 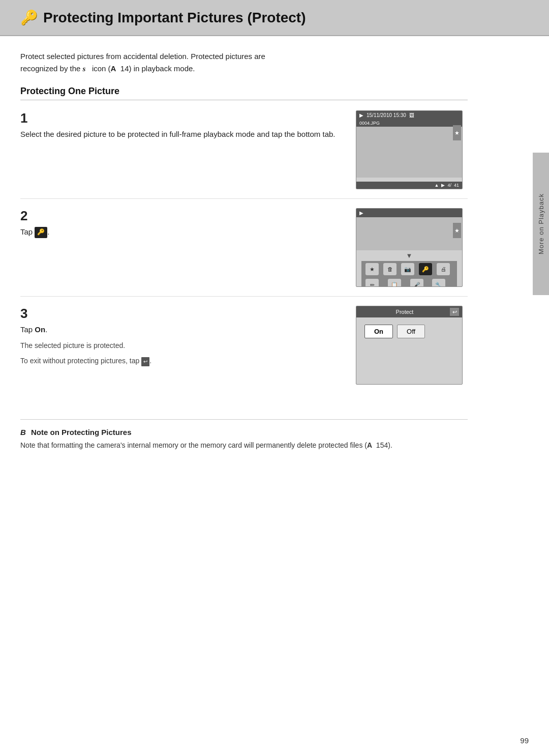 What do you see at coordinates (425, 269) in the screenshot?
I see `menu-cell-protect: 🔑` at bounding box center [425, 269].